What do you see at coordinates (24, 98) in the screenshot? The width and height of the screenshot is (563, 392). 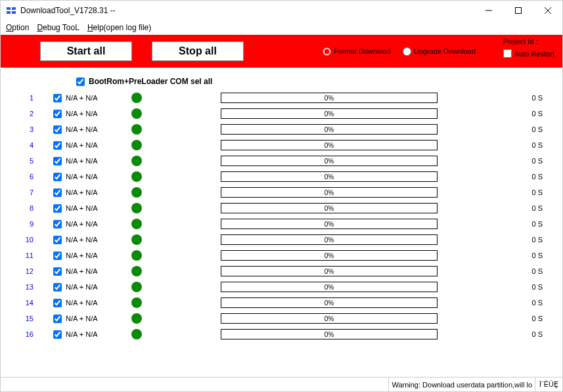 I see `row-number: 1` at bounding box center [24, 98].